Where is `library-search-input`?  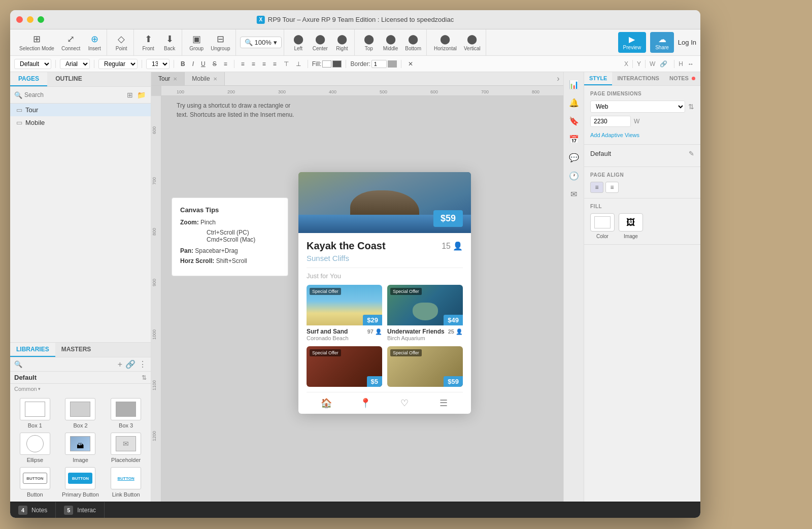 library-search-input is located at coordinates (70, 365).